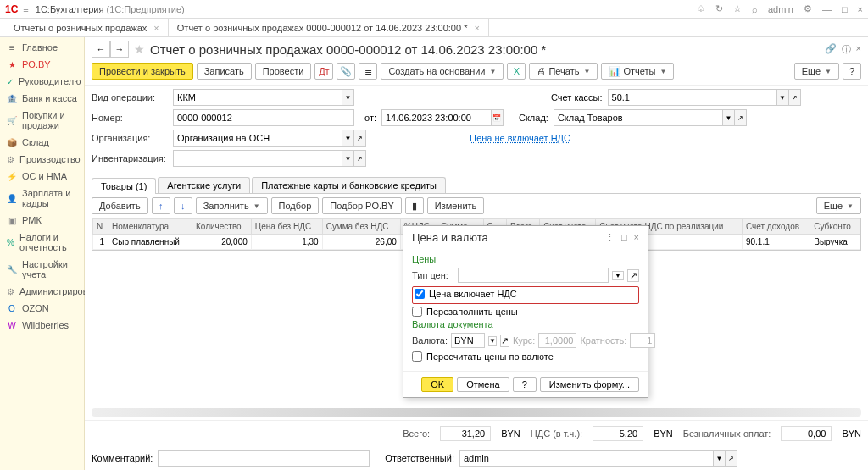 The width and height of the screenshot is (868, 470). I want to click on sidebar-item-sales: 🛒Покупки и продажи, so click(42, 120).